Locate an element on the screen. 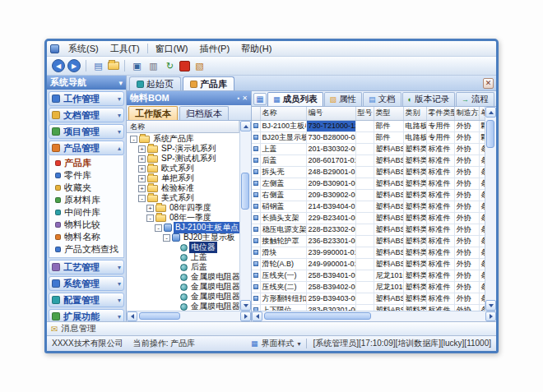 This screenshot has width=543, height=392. table-row: 硝钢盖214-B39404-01X塑料ABS塑料类标准件外协条 is located at coordinates (369, 206).